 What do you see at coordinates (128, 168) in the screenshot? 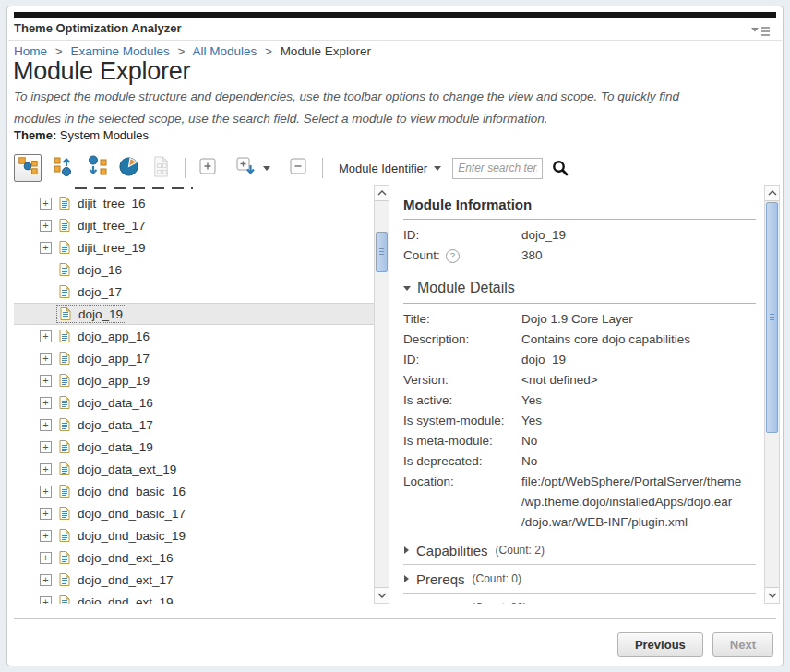
I see `pie-chart-button` at bounding box center [128, 168].